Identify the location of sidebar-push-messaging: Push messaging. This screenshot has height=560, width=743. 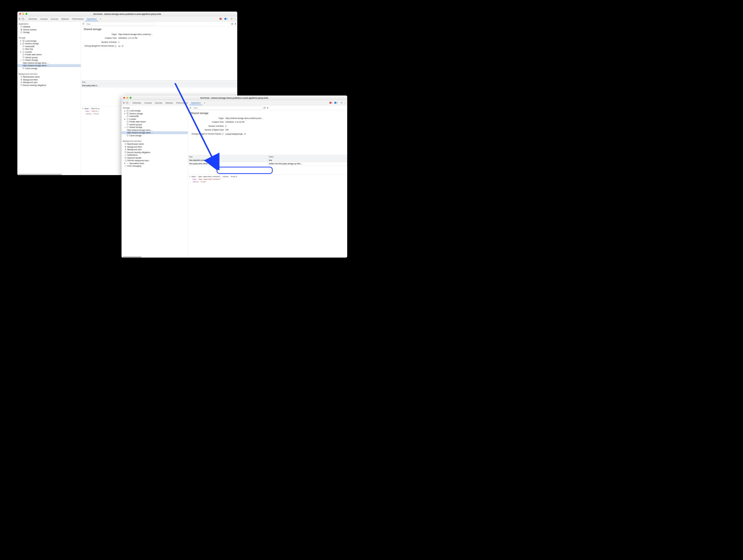
(155, 166).